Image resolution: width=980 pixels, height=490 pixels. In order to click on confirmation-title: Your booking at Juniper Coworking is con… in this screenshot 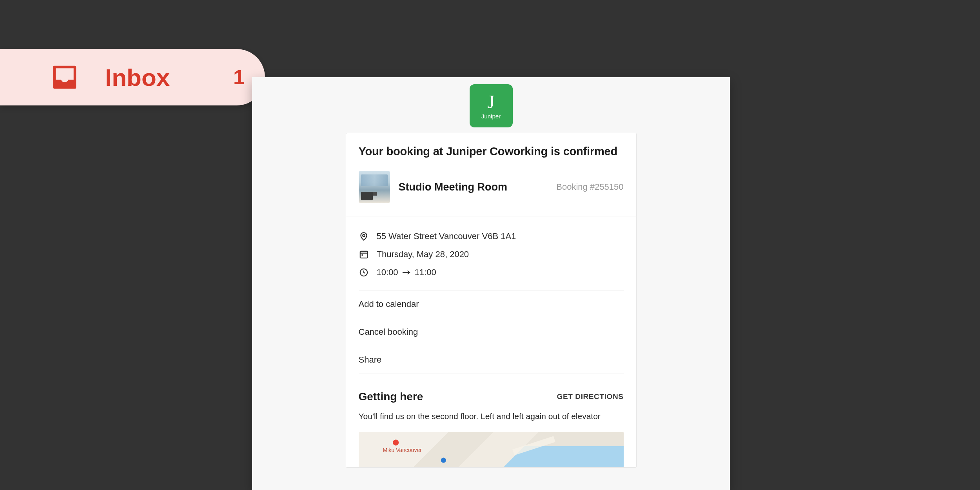, I will do `click(491, 151)`.